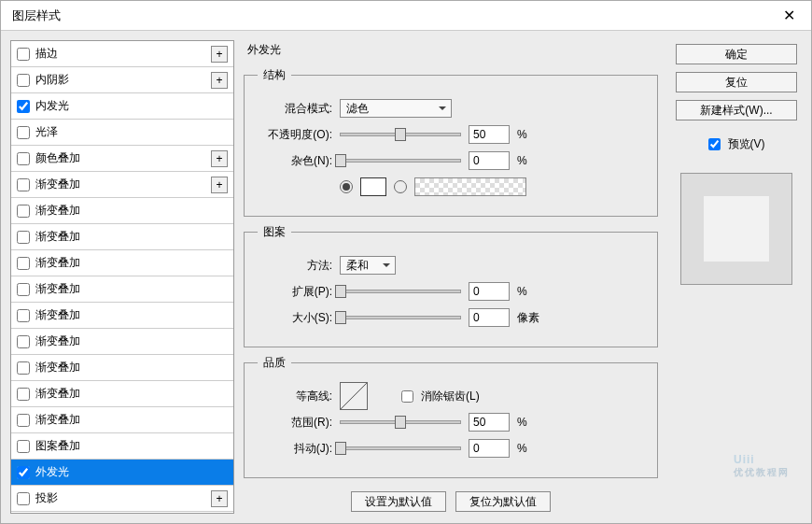 The width and height of the screenshot is (812, 524). What do you see at coordinates (122, 473) in the screenshot?
I see `effect-row: 外发光` at bounding box center [122, 473].